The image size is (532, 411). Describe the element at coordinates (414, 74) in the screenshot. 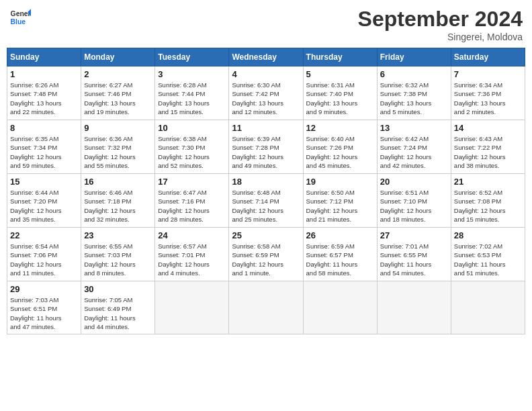

I see `day-number: 6` at that location.